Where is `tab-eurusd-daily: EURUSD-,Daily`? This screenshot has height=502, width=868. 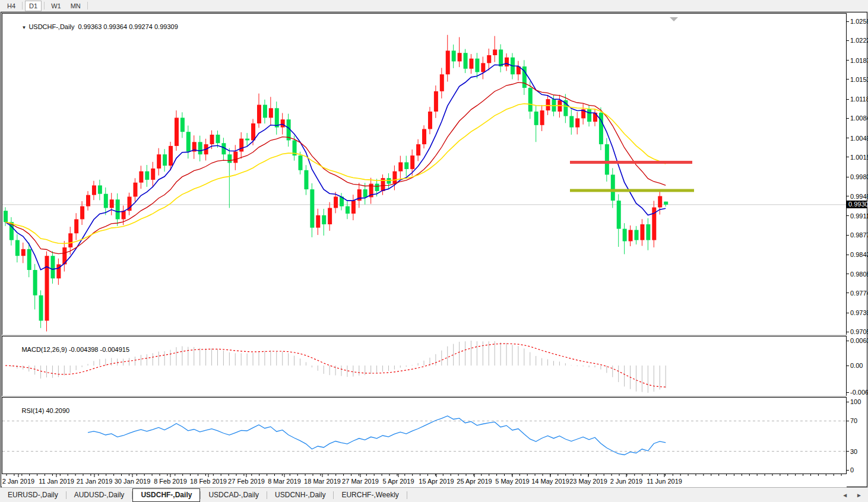 tab-eurusd-daily: EURUSD-,Daily is located at coordinates (33, 495).